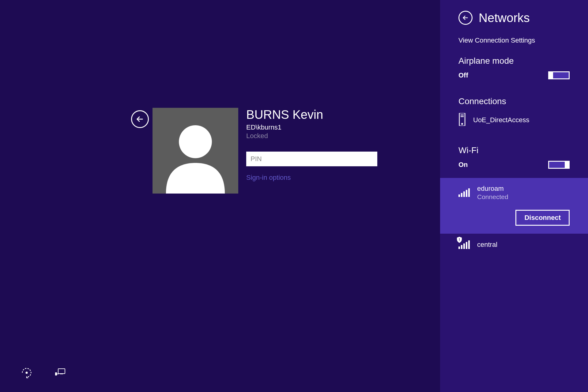 The width and height of the screenshot is (588, 392). Describe the element at coordinates (487, 245) in the screenshot. I see `wifi-name: central` at that location.